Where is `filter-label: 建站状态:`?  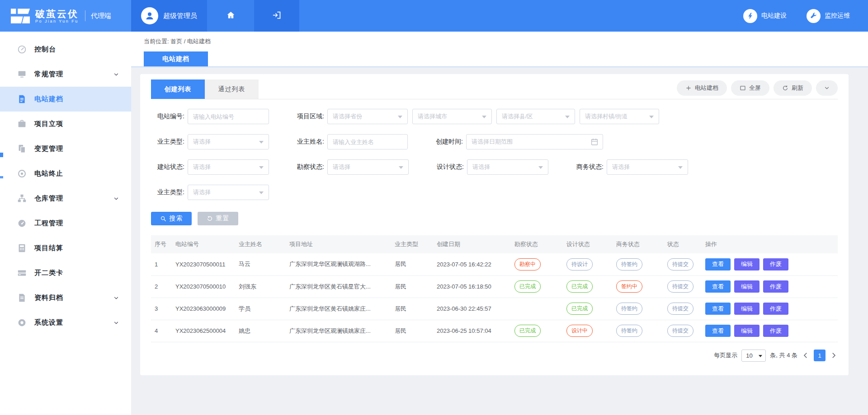
filter-label: 建站状态: is located at coordinates (168, 167).